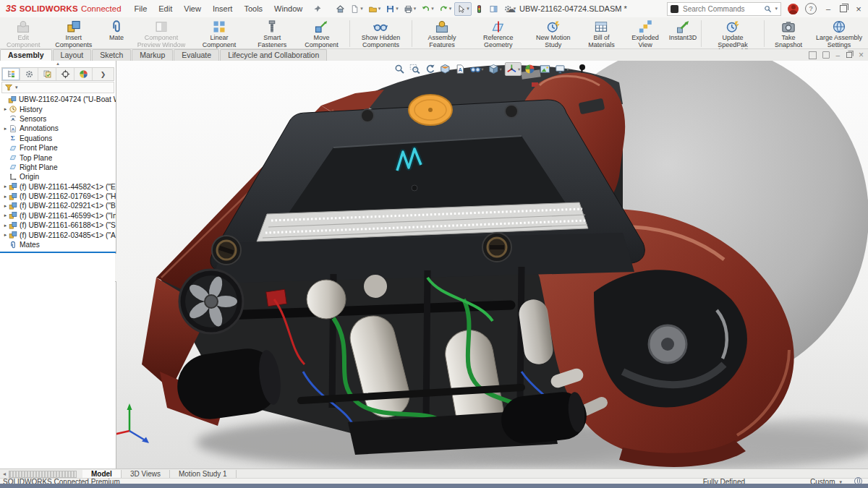 The height and width of the screenshot is (488, 868). Describe the element at coordinates (58, 168) in the screenshot. I see `tree-item-right-plane: Right Plane` at that location.